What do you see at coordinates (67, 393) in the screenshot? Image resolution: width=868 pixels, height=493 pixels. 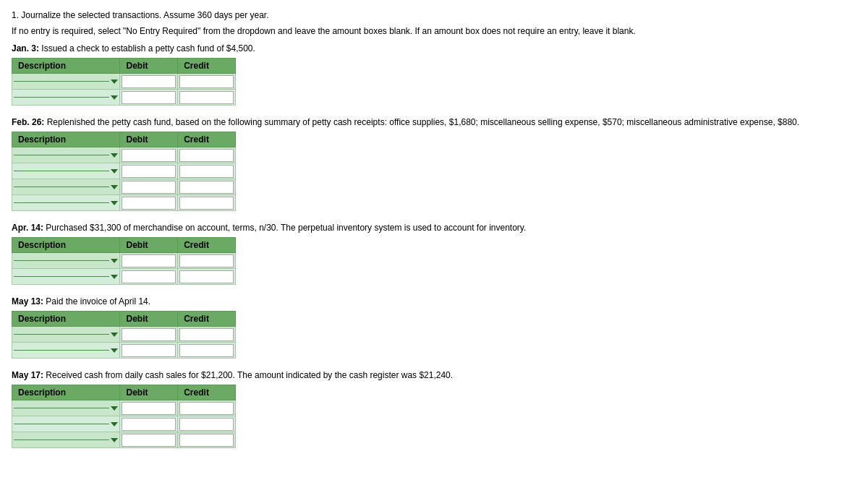 I see `col-header-description-may17: Description` at bounding box center [67, 393].